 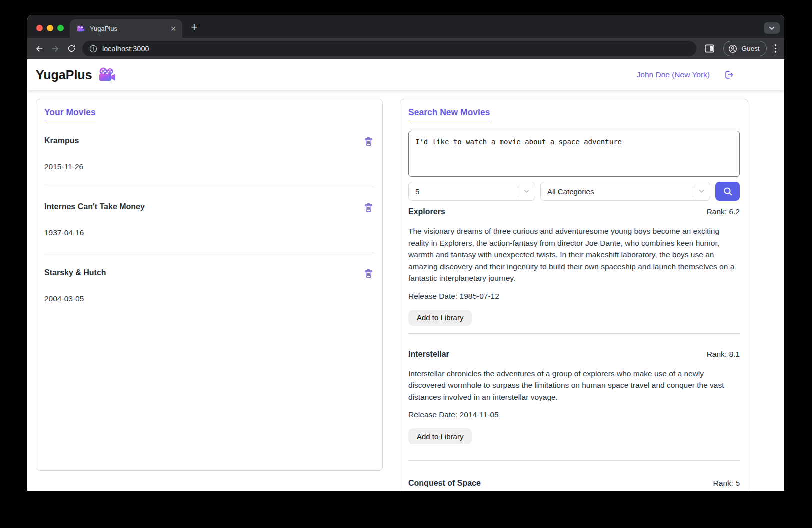 I want to click on forward-button, so click(x=56, y=49).